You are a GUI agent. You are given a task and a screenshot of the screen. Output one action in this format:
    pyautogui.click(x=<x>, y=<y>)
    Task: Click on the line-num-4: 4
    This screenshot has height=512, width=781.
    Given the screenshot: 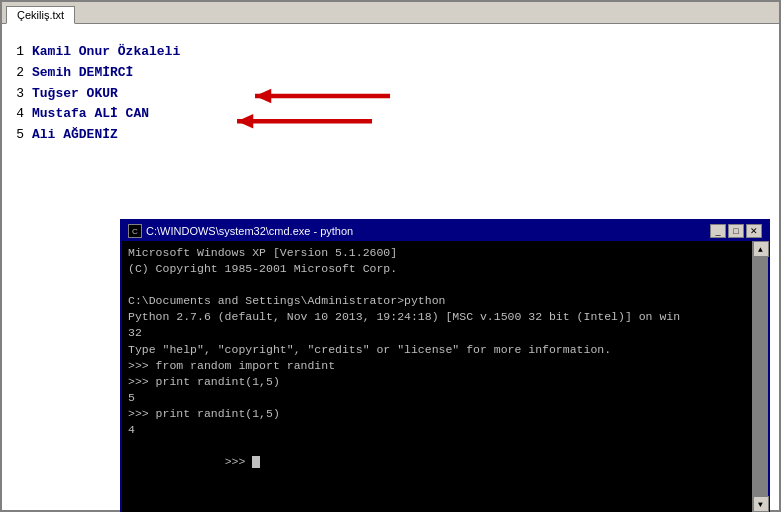 What is the action you would take?
    pyautogui.click(x=13, y=114)
    